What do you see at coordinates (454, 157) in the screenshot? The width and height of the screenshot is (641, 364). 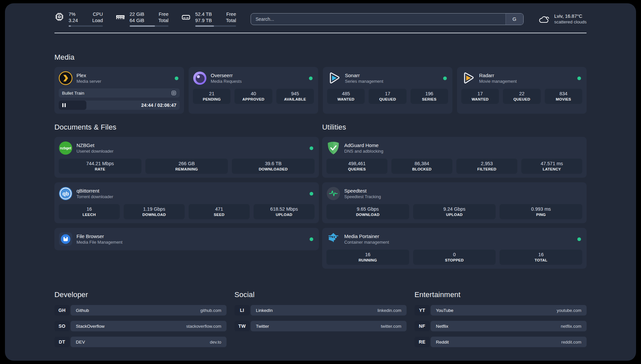 I see `card-adguard: AdGuard Home DNS and adblocking 498,461Q…` at bounding box center [454, 157].